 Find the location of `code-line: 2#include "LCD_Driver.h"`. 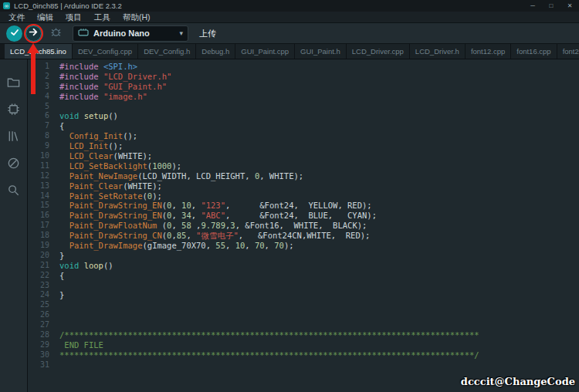

code-line: 2#include "LCD_Driver.h" is located at coordinates (303, 77).